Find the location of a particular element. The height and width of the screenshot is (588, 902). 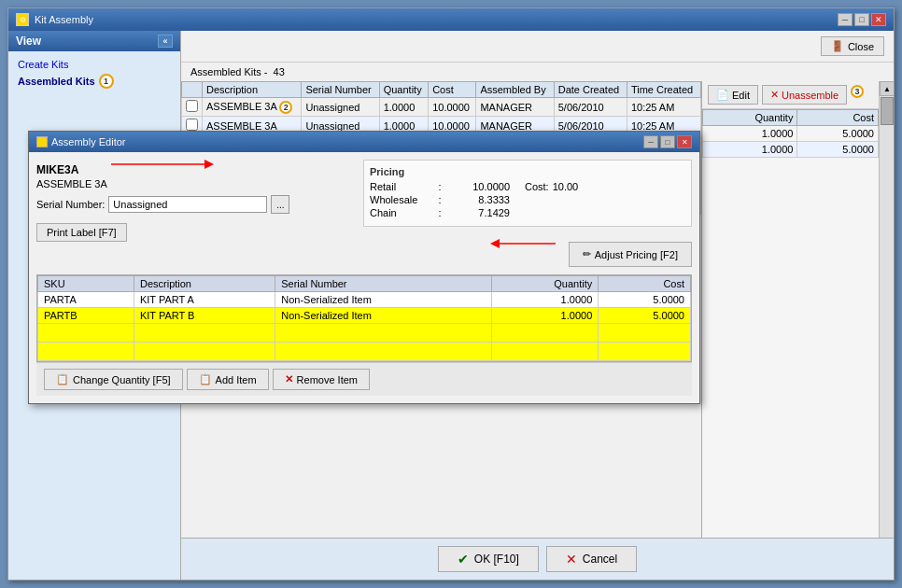

add-item-icon: 📋 is located at coordinates (205, 379).